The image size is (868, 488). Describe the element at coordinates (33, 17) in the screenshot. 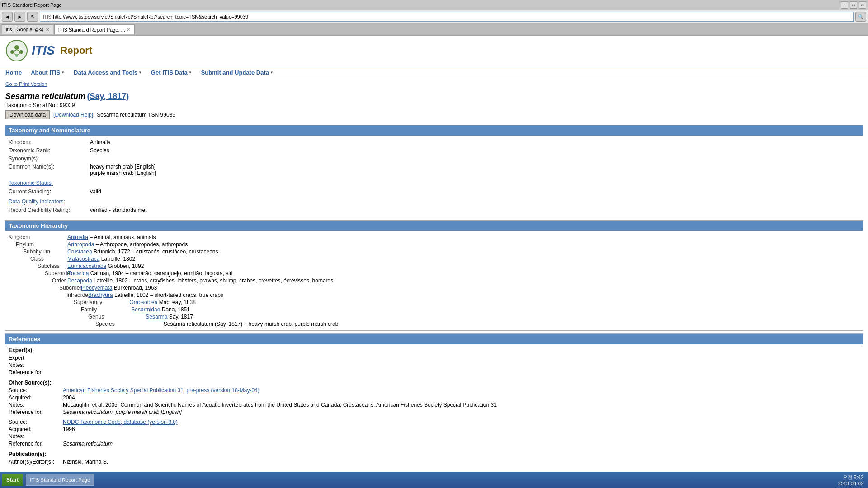

I see `reload-button: ↻` at that location.